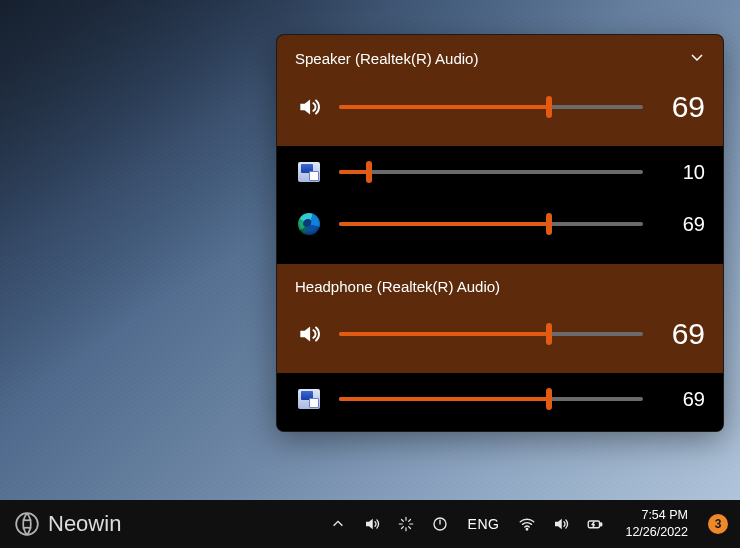 Image resolution: width=740 pixels, height=548 pixels. I want to click on speaker-app-row-system: 10, so click(500, 172).